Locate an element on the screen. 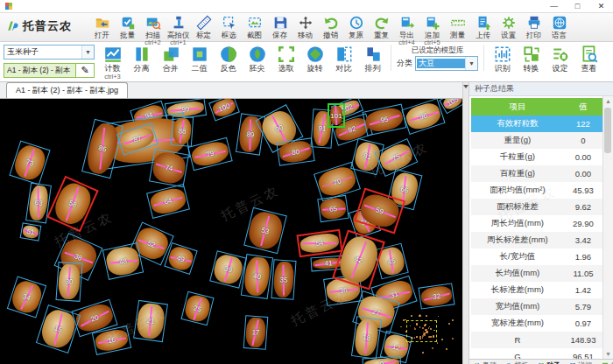  debris-particle is located at coordinates (401, 327).